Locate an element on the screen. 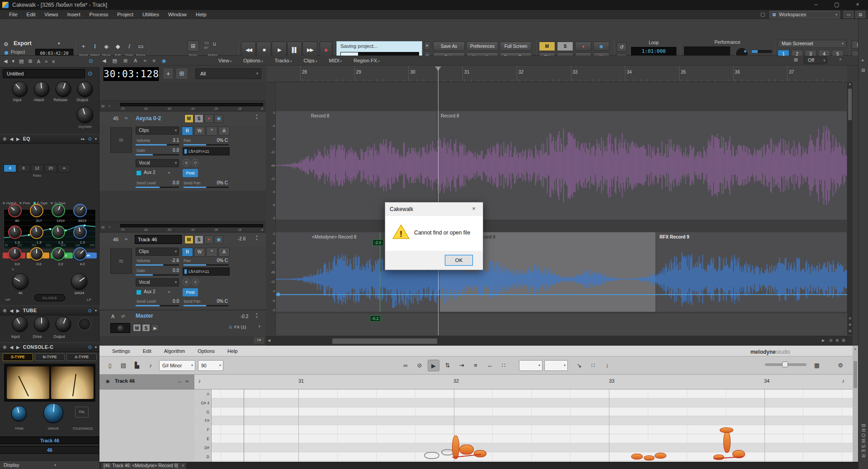  pan-slider is located at coordinates (206, 265).